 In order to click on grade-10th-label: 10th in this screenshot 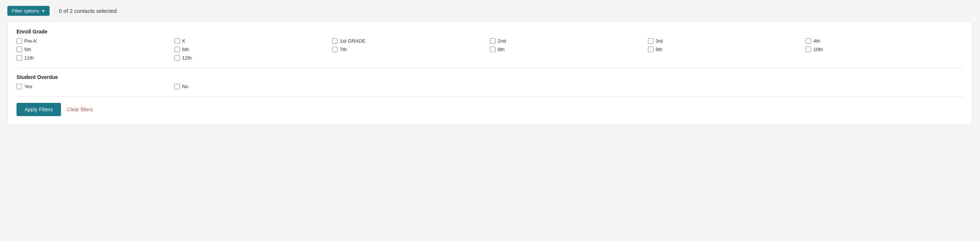, I will do `click(818, 49)`.